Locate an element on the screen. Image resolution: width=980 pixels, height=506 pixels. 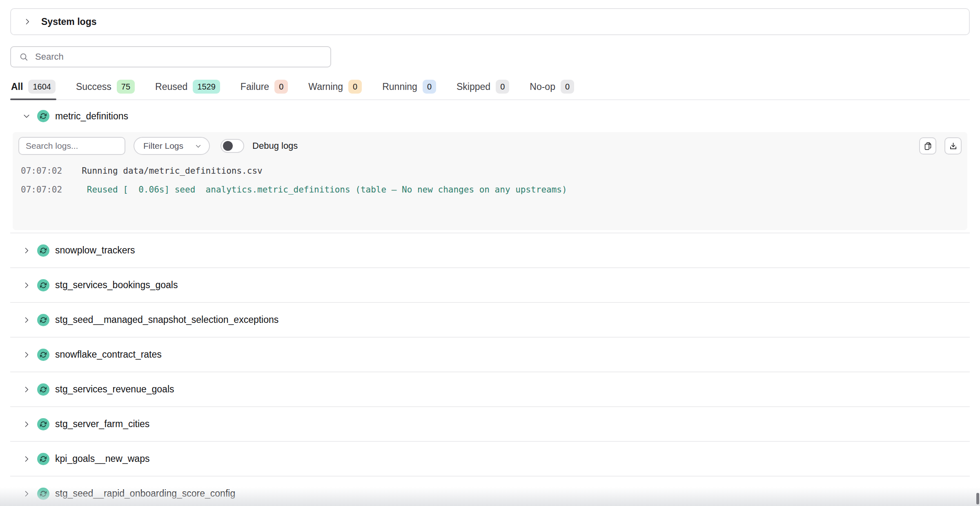
search-input is located at coordinates (178, 57).